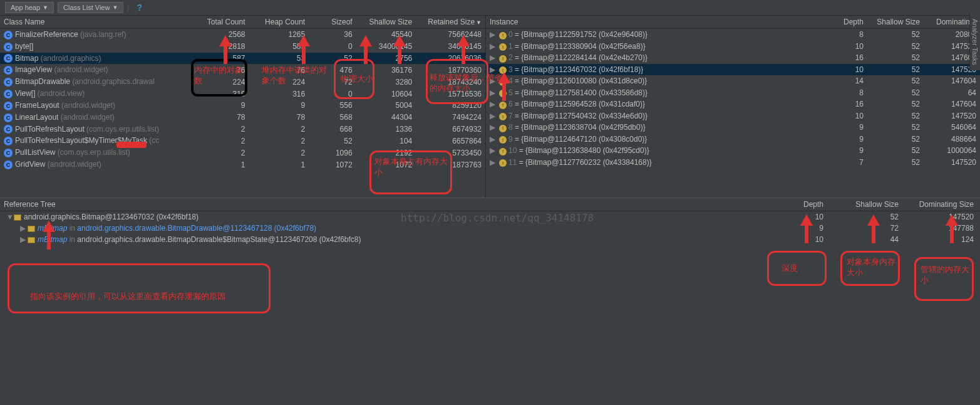 This screenshot has height=405, width=980. What do you see at coordinates (332, 23) in the screenshot?
I see `col-sizeof: Sizeof` at bounding box center [332, 23].